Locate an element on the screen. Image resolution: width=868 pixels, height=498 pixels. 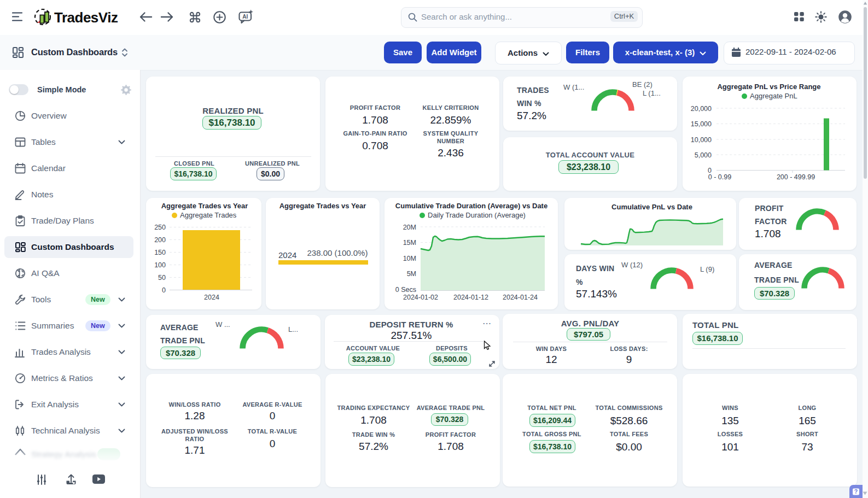
svg-text: 2024-01-02 is located at coordinates (421, 297).